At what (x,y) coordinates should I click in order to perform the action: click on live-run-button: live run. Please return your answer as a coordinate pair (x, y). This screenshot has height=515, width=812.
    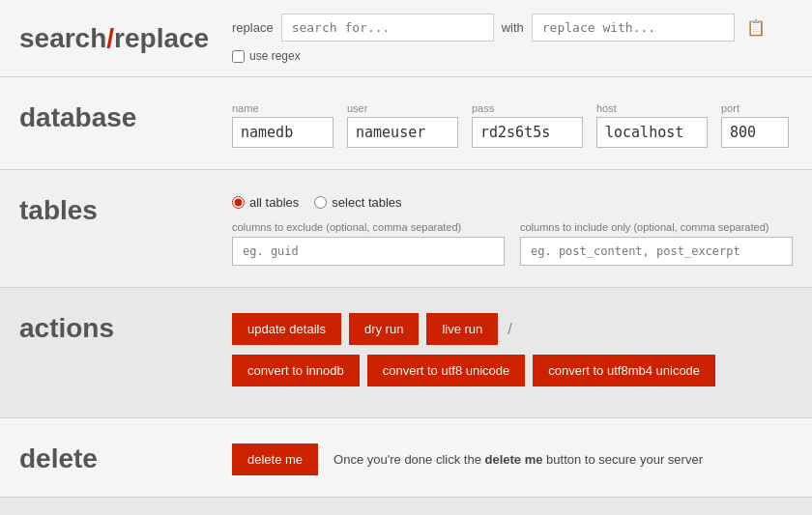
    Looking at the image, I should click on (462, 329).